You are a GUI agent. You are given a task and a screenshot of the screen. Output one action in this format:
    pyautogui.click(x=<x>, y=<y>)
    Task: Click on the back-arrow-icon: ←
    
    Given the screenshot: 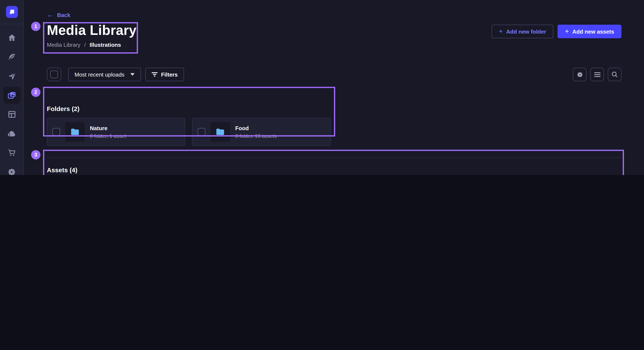 What is the action you would take?
    pyautogui.click(x=50, y=15)
    